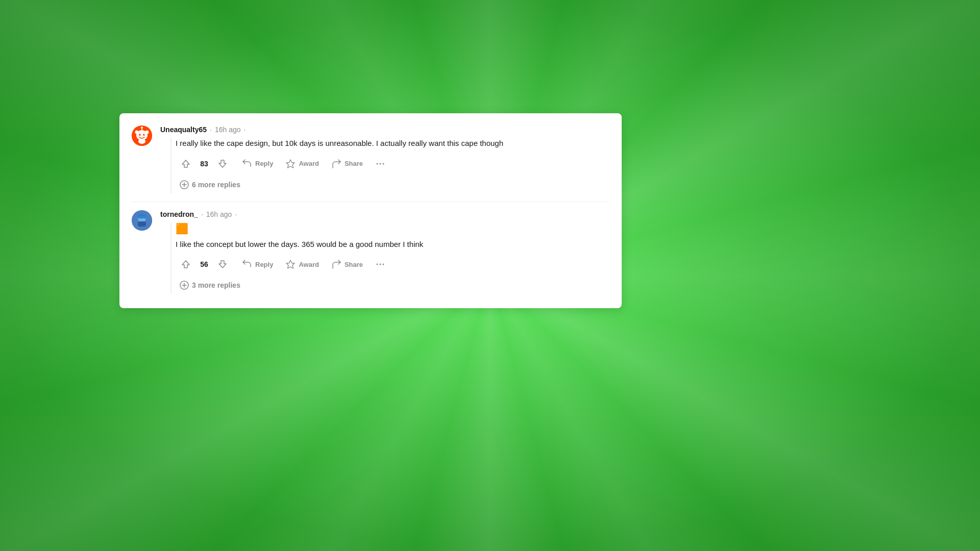  Describe the element at coordinates (179, 214) in the screenshot. I see `username-2: tornedron_` at that location.